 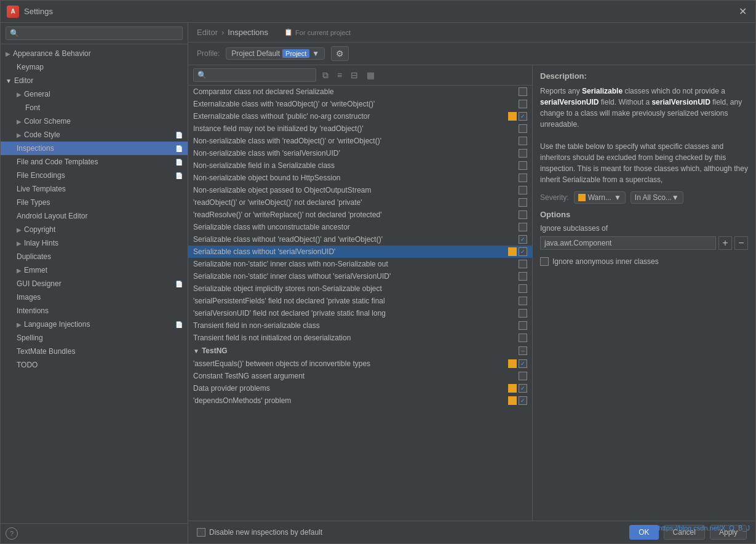 What do you see at coordinates (33, 202) in the screenshot?
I see `sidebar-item-label: File Types` at bounding box center [33, 202].